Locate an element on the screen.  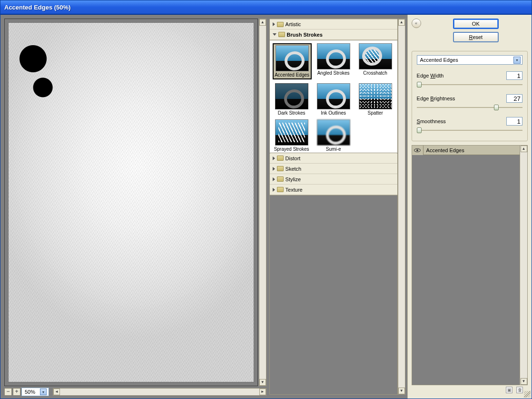
reset-button: Reset is located at coordinates (476, 37).